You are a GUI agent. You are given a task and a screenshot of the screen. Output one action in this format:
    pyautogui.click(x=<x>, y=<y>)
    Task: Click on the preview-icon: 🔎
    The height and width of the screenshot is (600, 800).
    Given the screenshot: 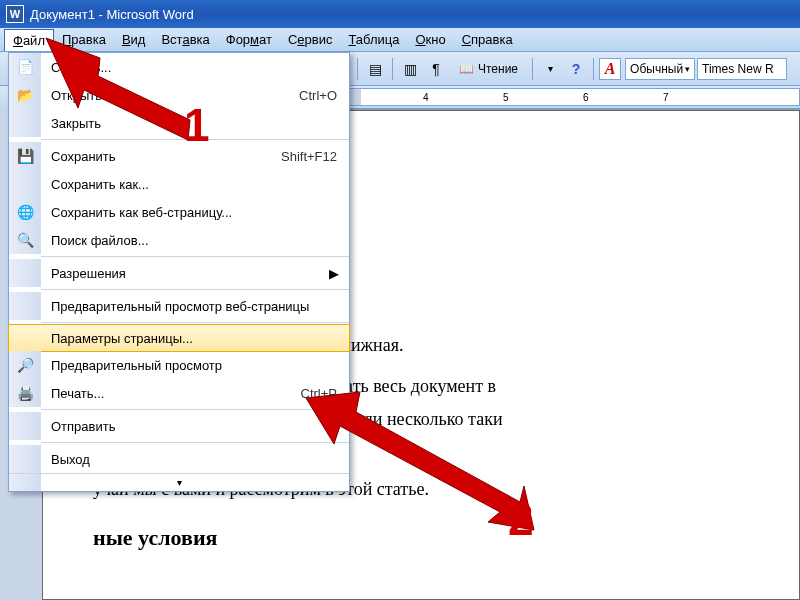 What is the action you would take?
    pyautogui.click(x=25, y=365)
    